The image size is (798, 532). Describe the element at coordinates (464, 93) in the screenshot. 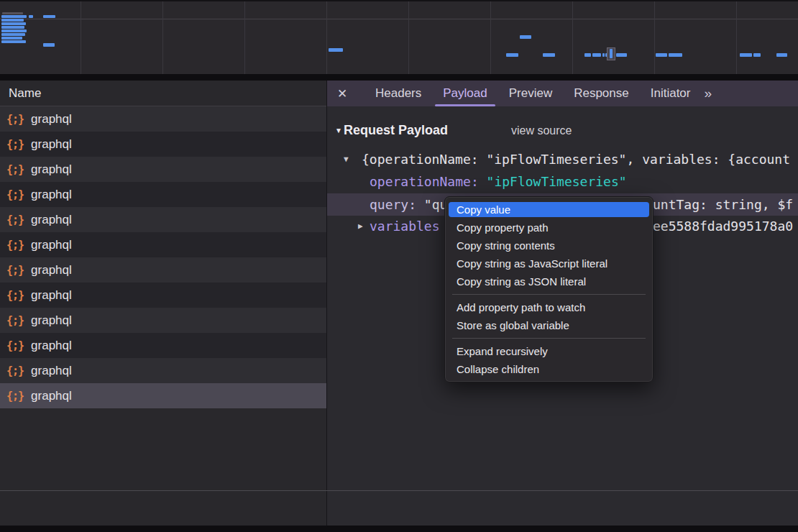

I see `tab-payload: Payload` at that location.